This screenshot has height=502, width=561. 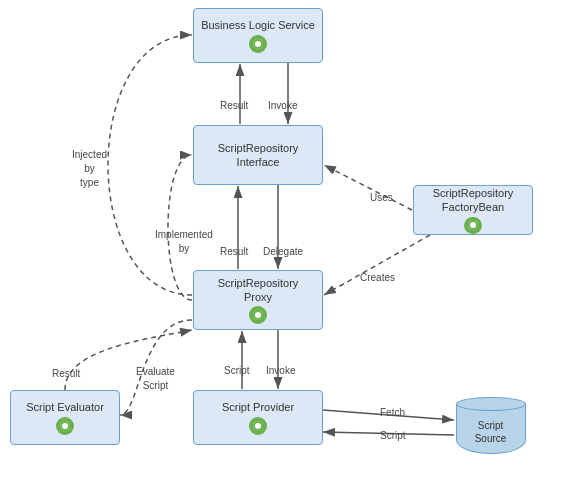 What do you see at coordinates (258, 300) in the screenshot?
I see `script-repository-proxy-node: ScriptRepositoryProxy` at bounding box center [258, 300].